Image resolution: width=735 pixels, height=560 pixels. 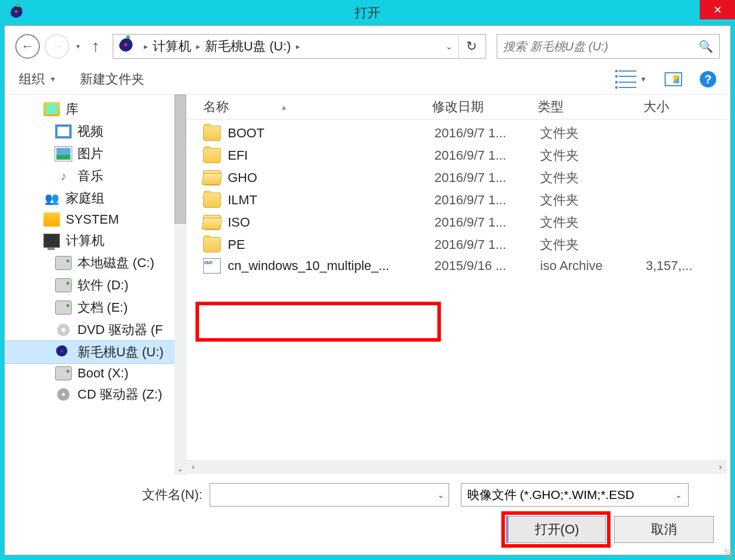 I want to click on open-button: 打开(O), so click(x=556, y=529).